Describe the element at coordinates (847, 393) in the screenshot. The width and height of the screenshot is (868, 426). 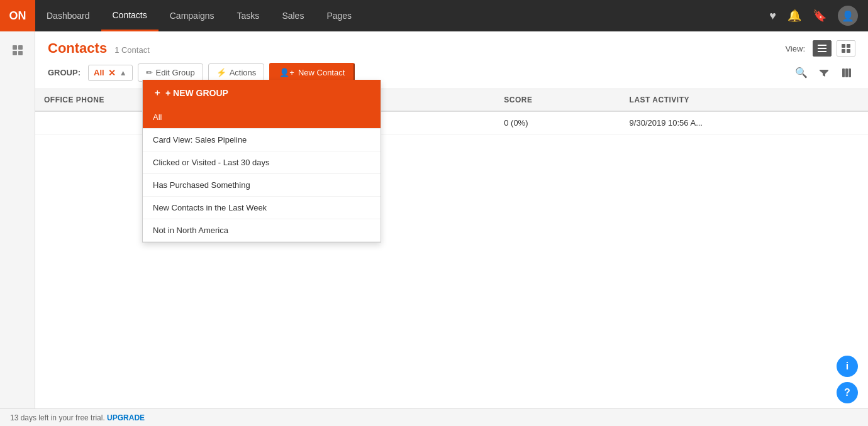
I see `help-button: ?` at that location.